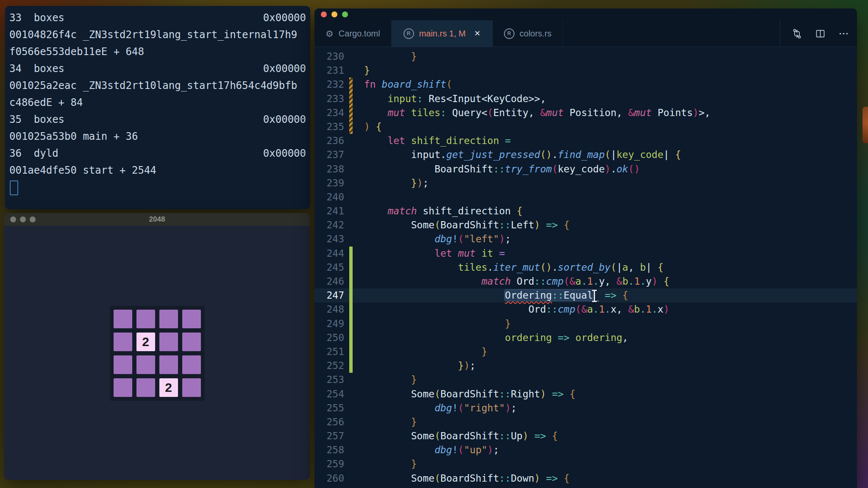  What do you see at coordinates (158, 92) in the screenshot?
I see `terminal-output: 33 boxes0x0000000104826f4c _ZN3std2rt19l…` at bounding box center [158, 92].